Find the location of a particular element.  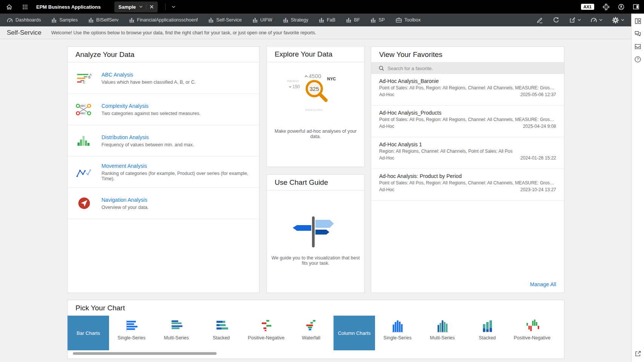

nav-item-toolbox: Toolbox is located at coordinates (408, 20).